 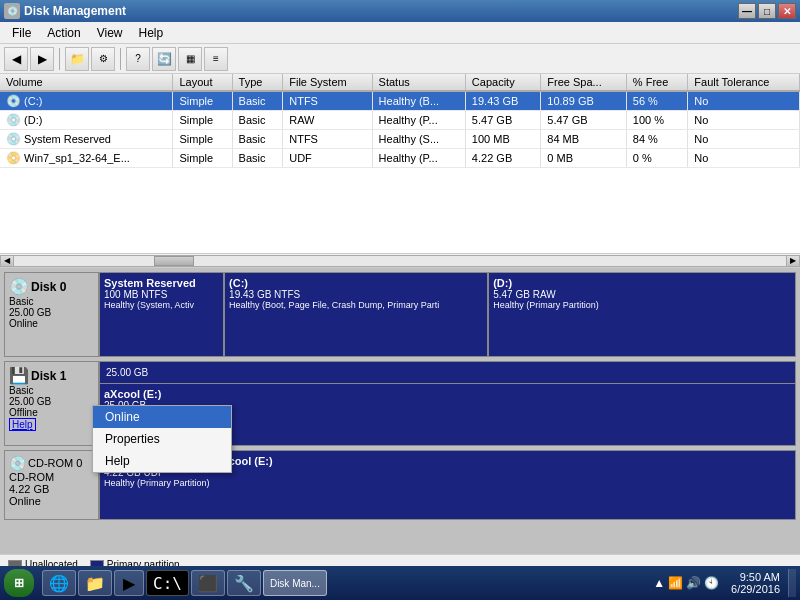 What do you see at coordinates (584, 82) in the screenshot?
I see `col-free: Free Spa...` at bounding box center [584, 82].